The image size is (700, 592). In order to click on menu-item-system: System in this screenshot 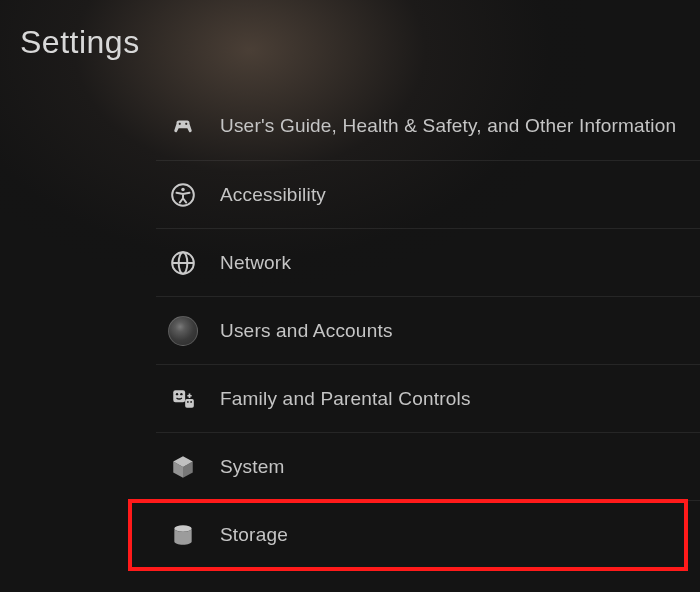, I will do `click(428, 466)`.